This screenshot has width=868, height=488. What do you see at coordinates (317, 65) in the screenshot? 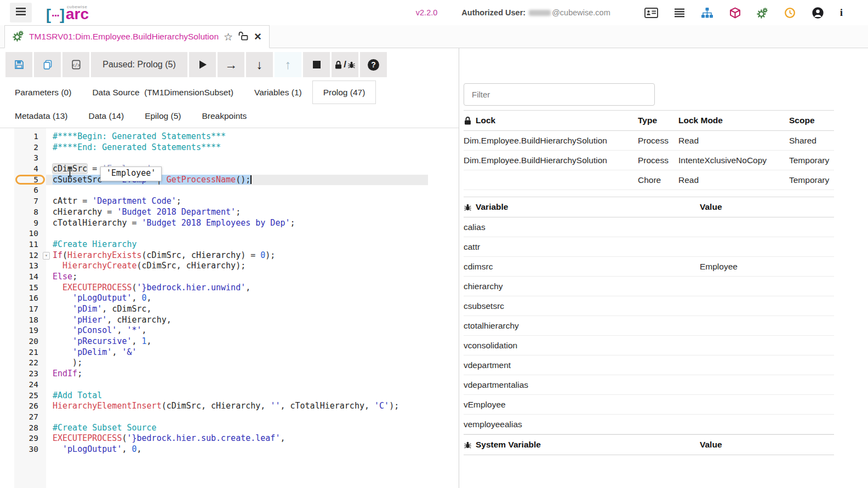
I see `stop-button` at bounding box center [317, 65].